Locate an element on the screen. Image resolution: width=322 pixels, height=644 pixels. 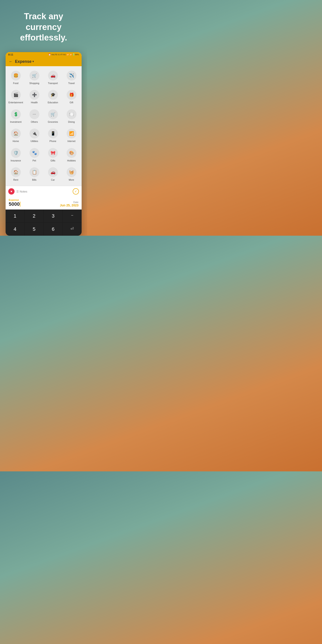
numpad-key-4-4: 4 is located at coordinates (15, 229).